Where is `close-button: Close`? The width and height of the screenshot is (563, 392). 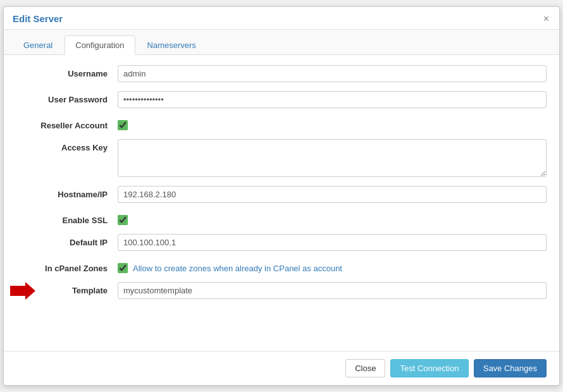 close-button: Close is located at coordinates (366, 368).